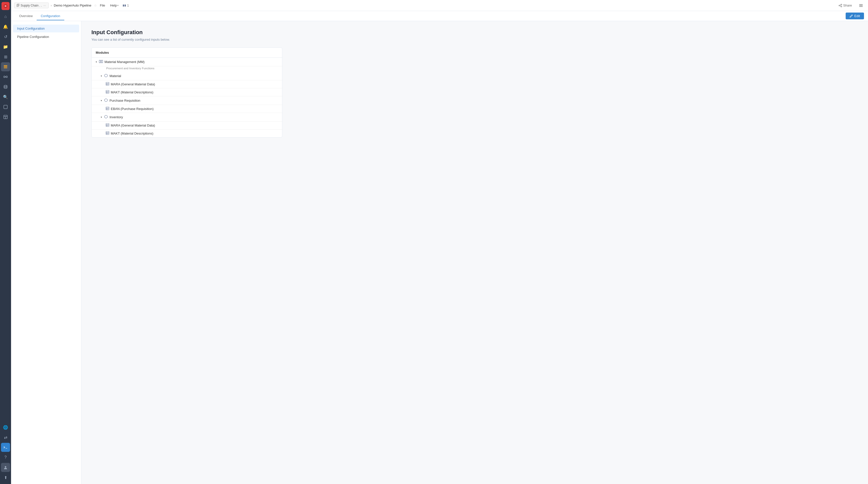  Describe the element at coordinates (107, 133) in the screenshot. I see `table-icon-makt2` at that location.